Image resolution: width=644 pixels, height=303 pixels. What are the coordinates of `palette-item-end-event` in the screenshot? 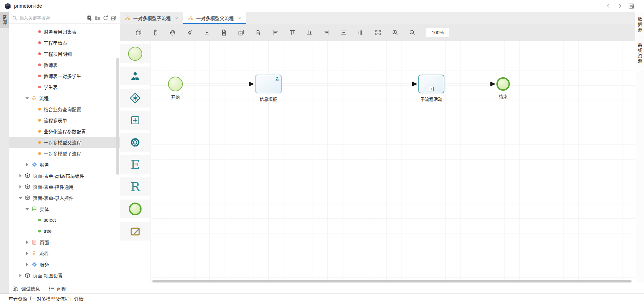 It's located at (135, 209).